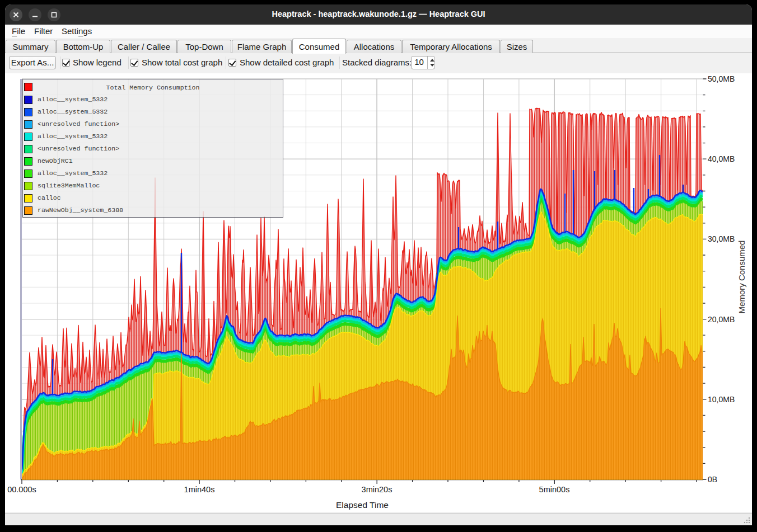  What do you see at coordinates (377, 489) in the screenshot?
I see `svg-text: 3min20s` at bounding box center [377, 489].